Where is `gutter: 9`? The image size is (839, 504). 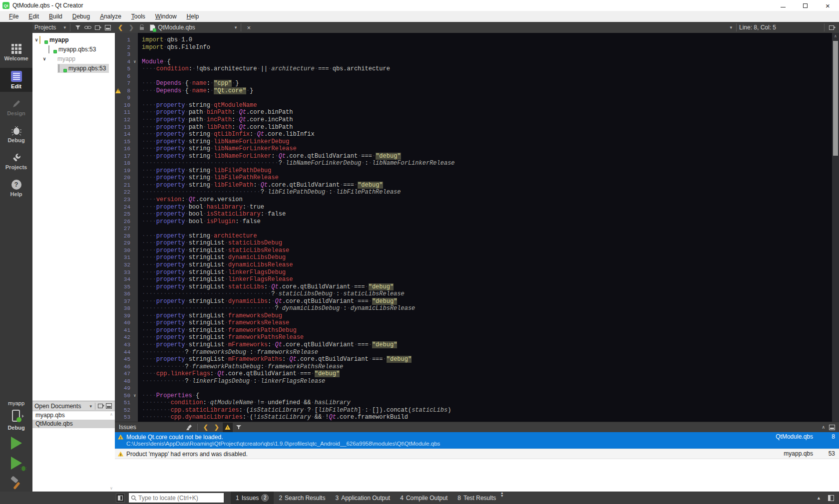 gutter: 9 is located at coordinates (126, 98).